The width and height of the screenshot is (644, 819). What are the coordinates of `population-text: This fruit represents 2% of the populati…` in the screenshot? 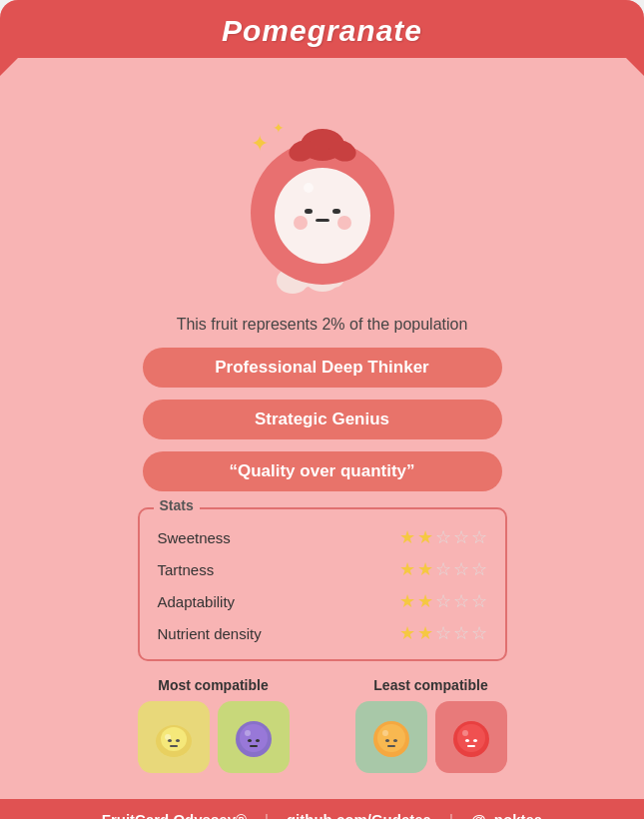 It's located at (322, 325).